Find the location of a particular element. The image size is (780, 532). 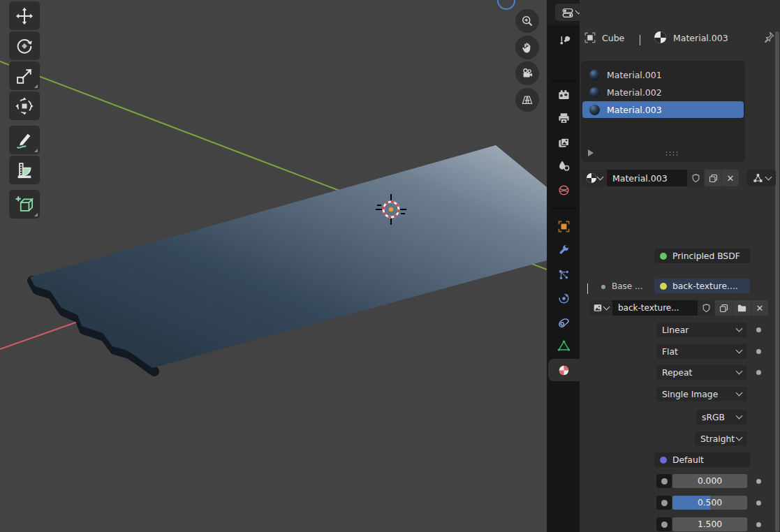

rotate-tool-button is located at coordinates (24, 46).